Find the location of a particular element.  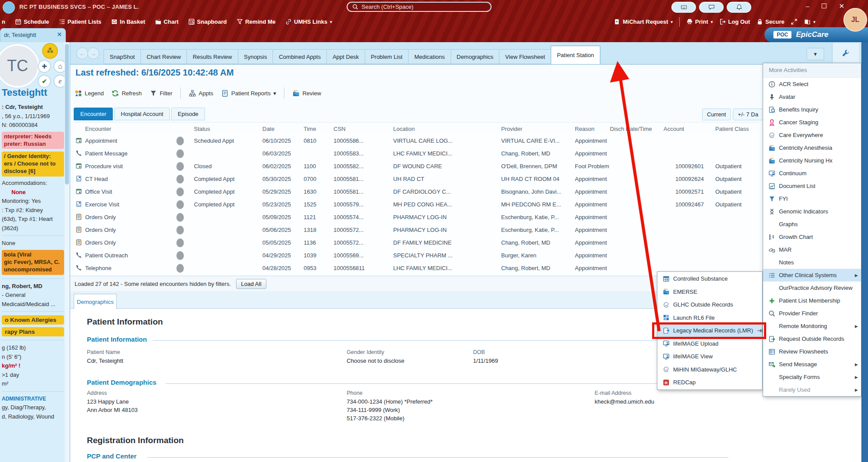

menu-item-mar: MAR is located at coordinates (812, 249).